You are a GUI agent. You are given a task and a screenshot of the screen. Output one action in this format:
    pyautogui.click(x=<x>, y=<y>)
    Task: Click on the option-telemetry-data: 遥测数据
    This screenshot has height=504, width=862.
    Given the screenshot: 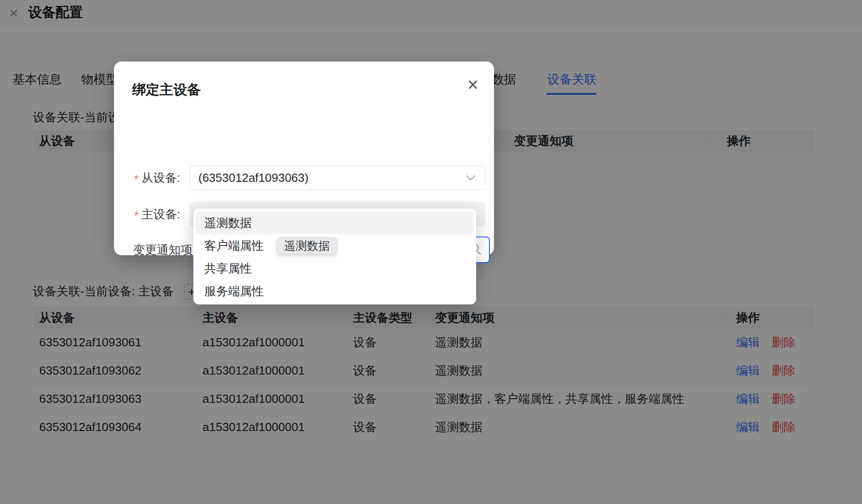 What is the action you would take?
    pyautogui.click(x=335, y=223)
    